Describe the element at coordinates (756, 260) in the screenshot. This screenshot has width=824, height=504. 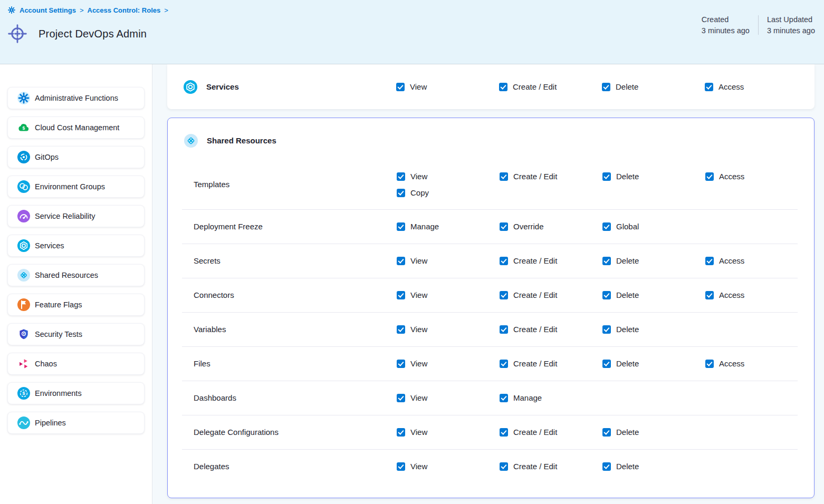
I see `permission-cell: Access` at that location.